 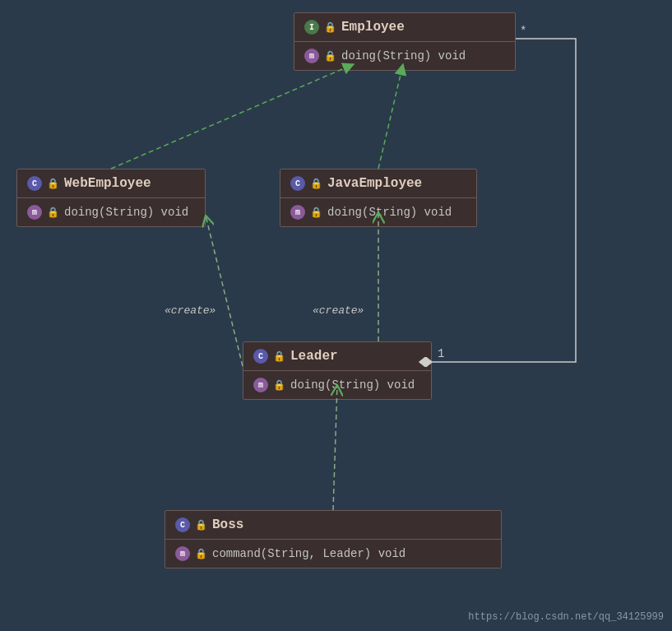 What do you see at coordinates (523, 31) in the screenshot?
I see `label-star: *` at bounding box center [523, 31].